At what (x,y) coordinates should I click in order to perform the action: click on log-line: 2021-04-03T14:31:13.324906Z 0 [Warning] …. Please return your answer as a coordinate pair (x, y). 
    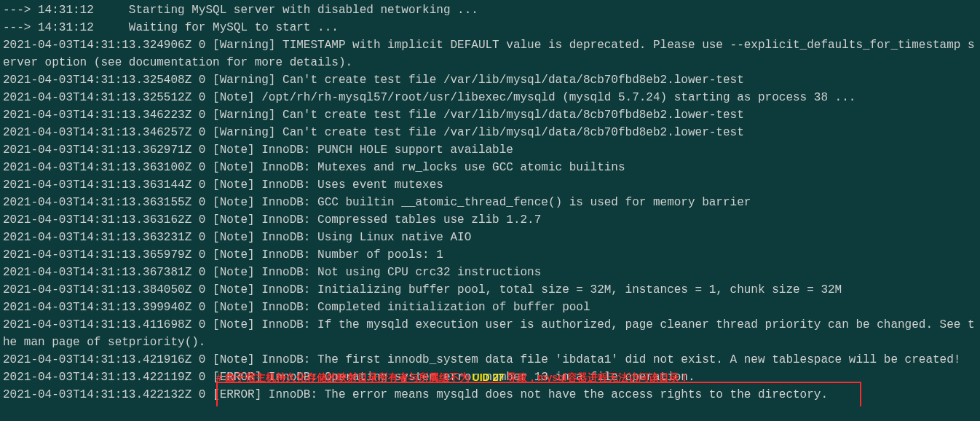
    Looking at the image, I should click on (490, 54).